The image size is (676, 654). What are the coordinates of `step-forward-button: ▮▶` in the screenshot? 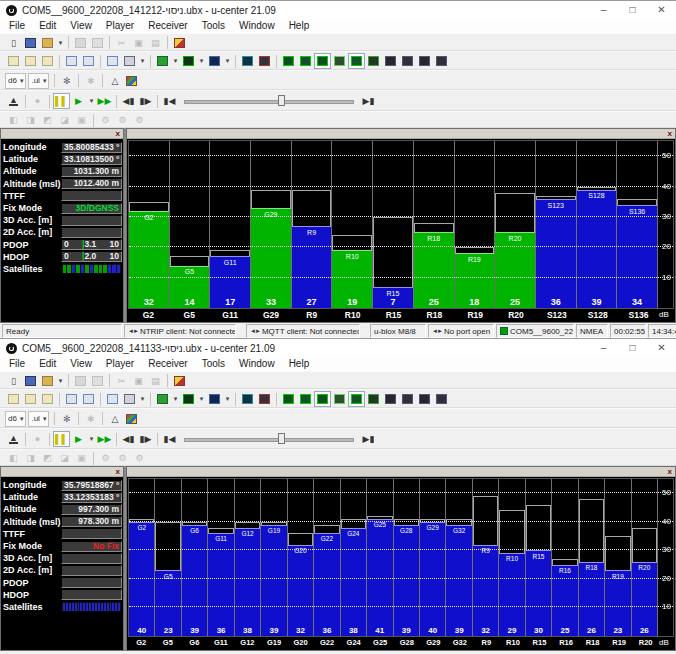 It's located at (146, 439).